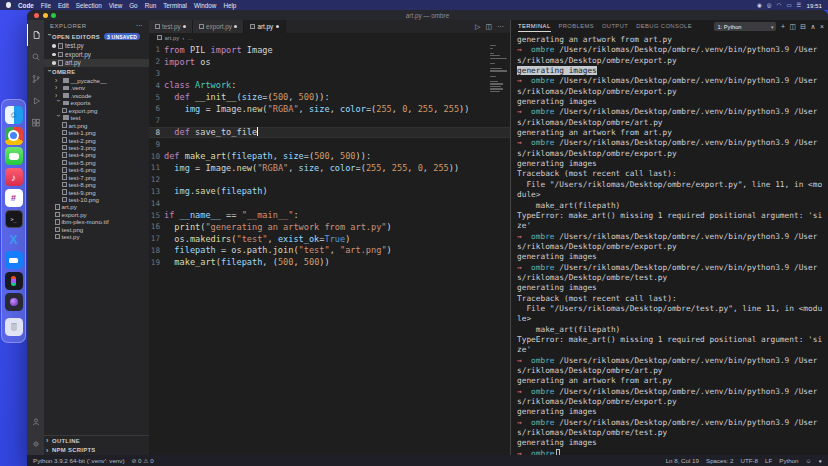 Image resolution: width=828 pixels, height=466 pixels. Describe the element at coordinates (330, 227) in the screenshot. I see `code-line: 16 print("generating an artwork from art…` at that location.